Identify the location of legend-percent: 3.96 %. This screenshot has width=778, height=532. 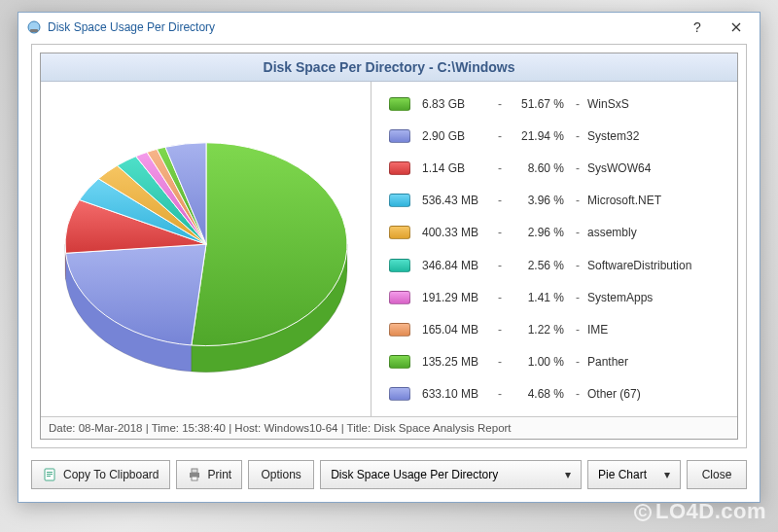
(540, 200).